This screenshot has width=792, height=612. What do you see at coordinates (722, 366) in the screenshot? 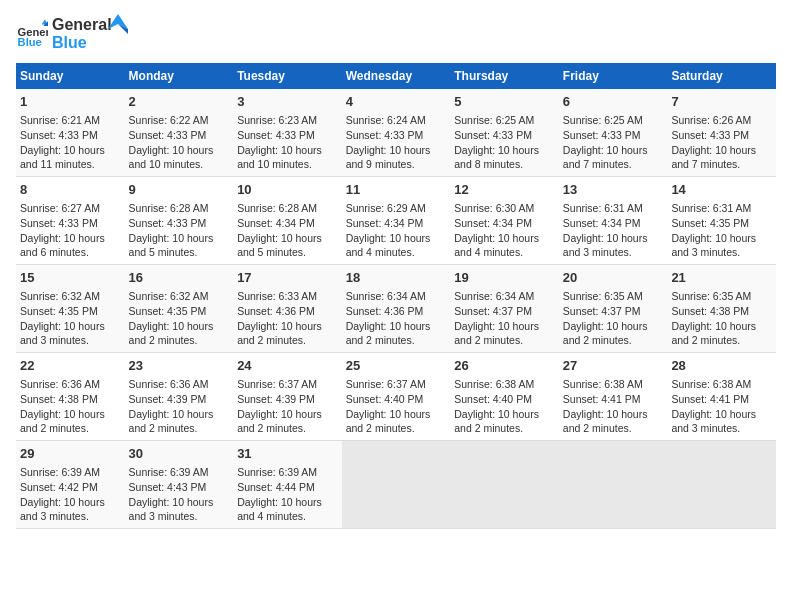
I see `day-number: 28` at bounding box center [722, 366].